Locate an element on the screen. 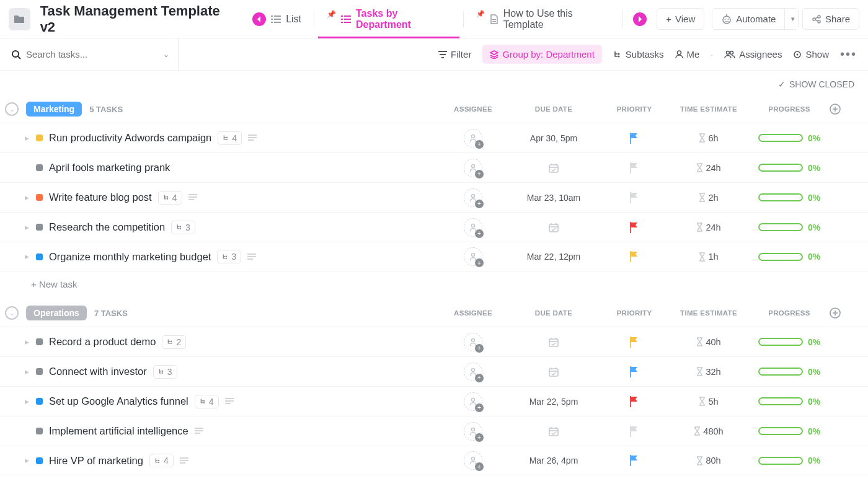 The height and width of the screenshot is (489, 868). filter-button: Filter is located at coordinates (455, 55).